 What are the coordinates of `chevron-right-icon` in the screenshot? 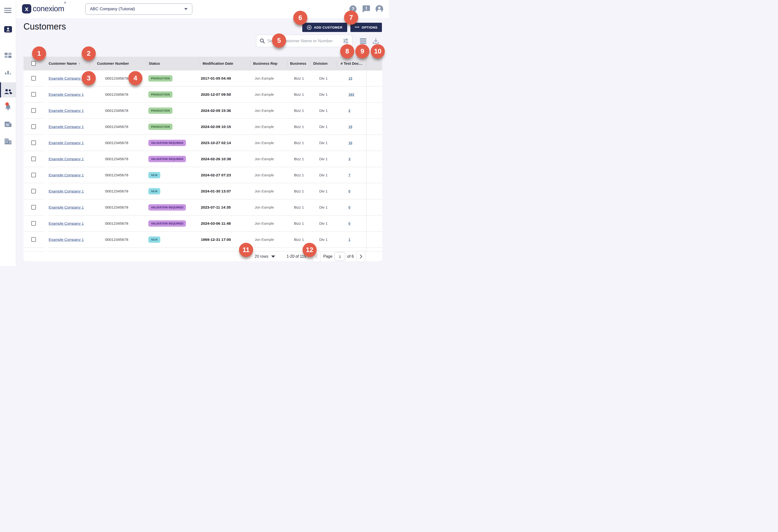 It's located at (361, 256).